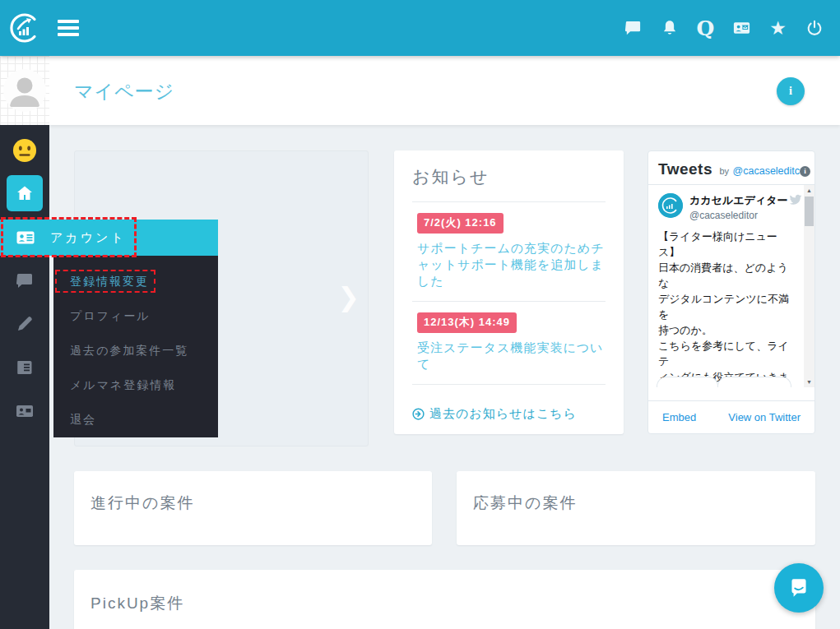 The image size is (840, 629). I want to click on tweets-footer: Embed View on Twitter, so click(731, 417).